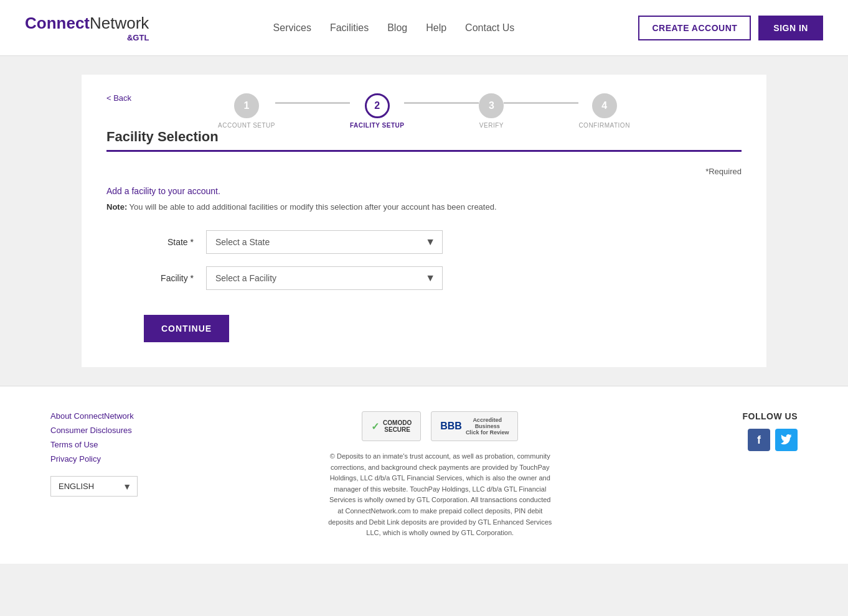 Image resolution: width=848 pixels, height=616 pixels. What do you see at coordinates (491, 111) in the screenshot?
I see `step-3: 3 VERIFY` at bounding box center [491, 111].